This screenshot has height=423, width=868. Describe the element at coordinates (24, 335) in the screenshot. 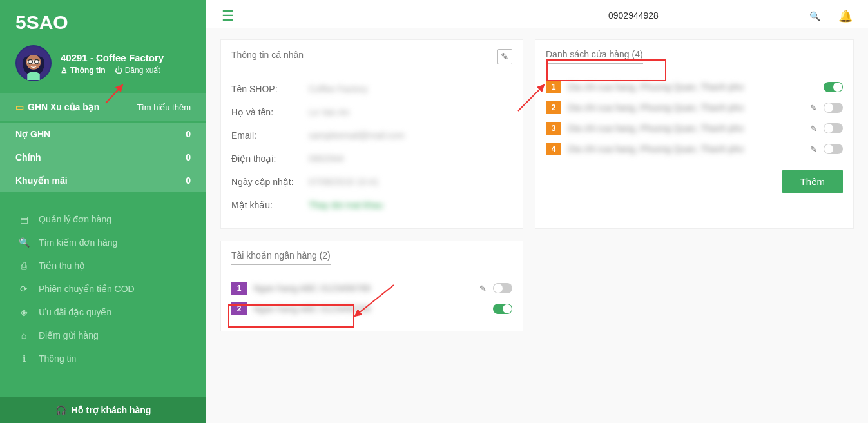

I see `home-icon: ⌂` at that location.